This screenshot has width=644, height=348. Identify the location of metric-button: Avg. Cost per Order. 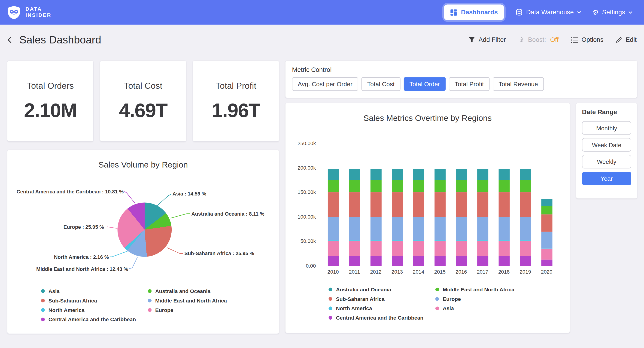
(325, 84).